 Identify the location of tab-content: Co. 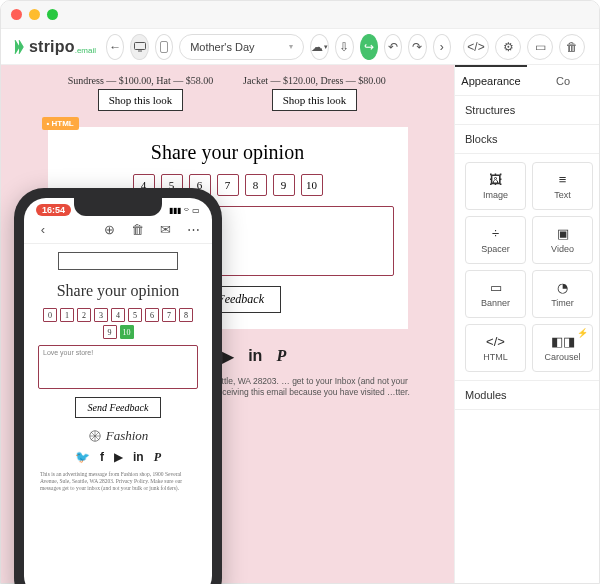
(563, 80).